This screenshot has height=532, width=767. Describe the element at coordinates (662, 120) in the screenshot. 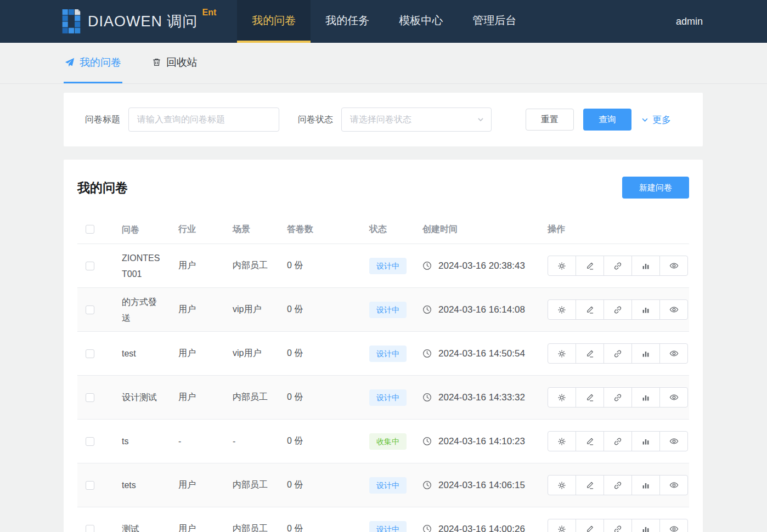

I see `more-filters-label: 更多` at that location.